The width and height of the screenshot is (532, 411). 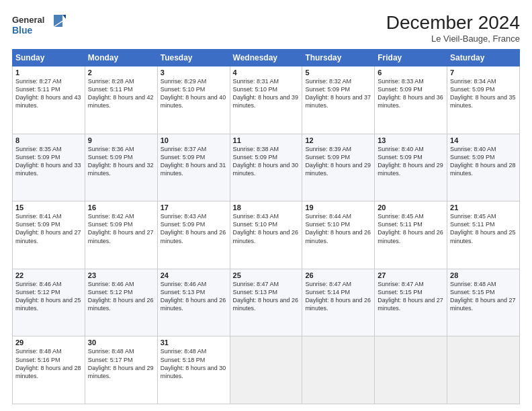 What do you see at coordinates (193, 94) in the screenshot?
I see `day-info: Sunrise: 8:29 AMSunset: 5:10 PMDaylight:…` at bounding box center [193, 94].